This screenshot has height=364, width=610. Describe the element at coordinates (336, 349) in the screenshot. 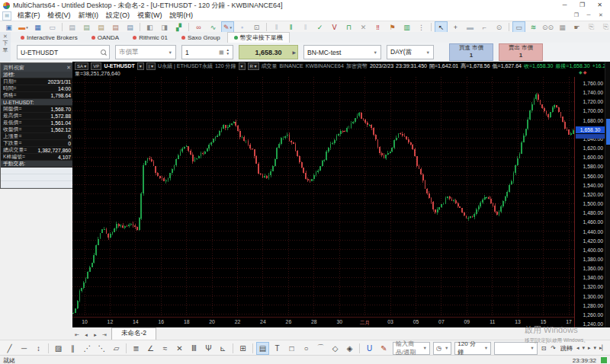

I see `diamond-tool-icon: ◇` at that location.